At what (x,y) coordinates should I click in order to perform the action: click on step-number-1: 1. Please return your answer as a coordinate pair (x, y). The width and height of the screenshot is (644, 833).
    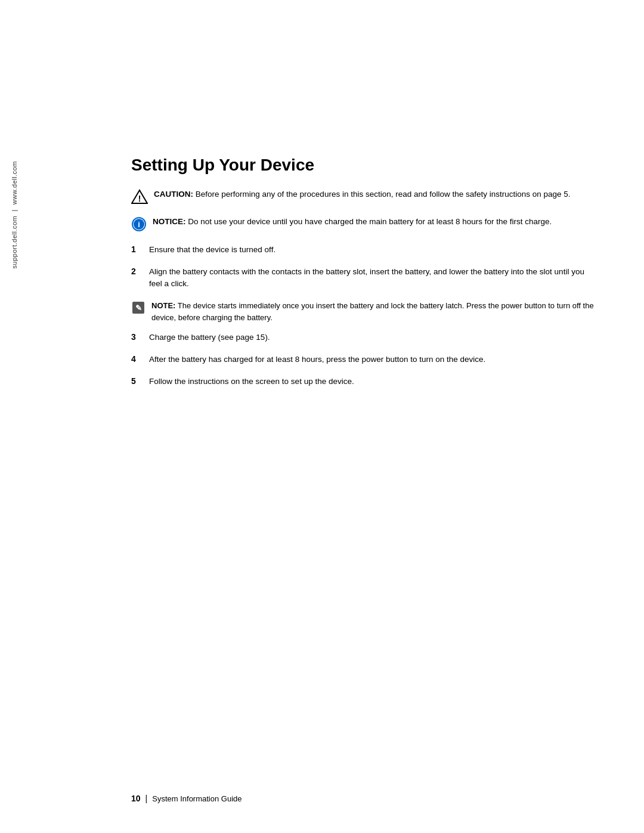
    Looking at the image, I should click on (140, 249).